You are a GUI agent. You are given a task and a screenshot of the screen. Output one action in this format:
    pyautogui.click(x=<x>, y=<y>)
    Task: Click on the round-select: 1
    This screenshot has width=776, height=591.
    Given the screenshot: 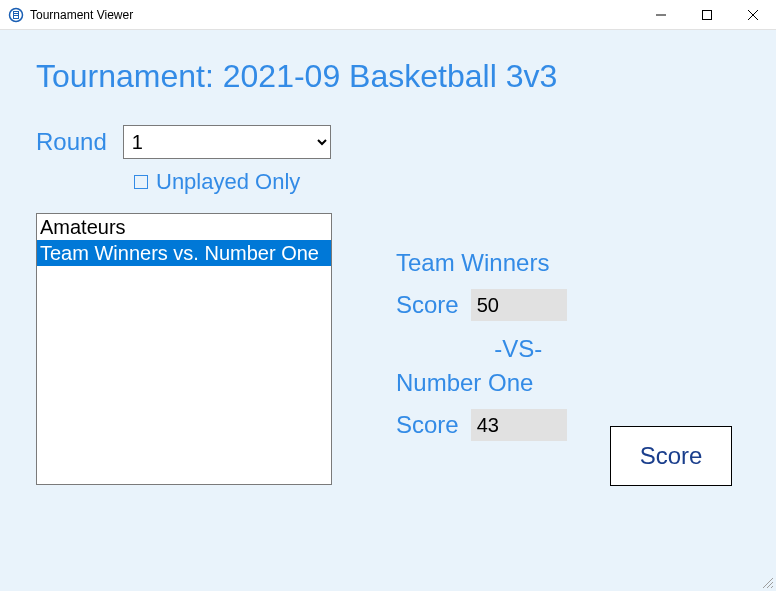 What is the action you would take?
    pyautogui.click(x=227, y=142)
    